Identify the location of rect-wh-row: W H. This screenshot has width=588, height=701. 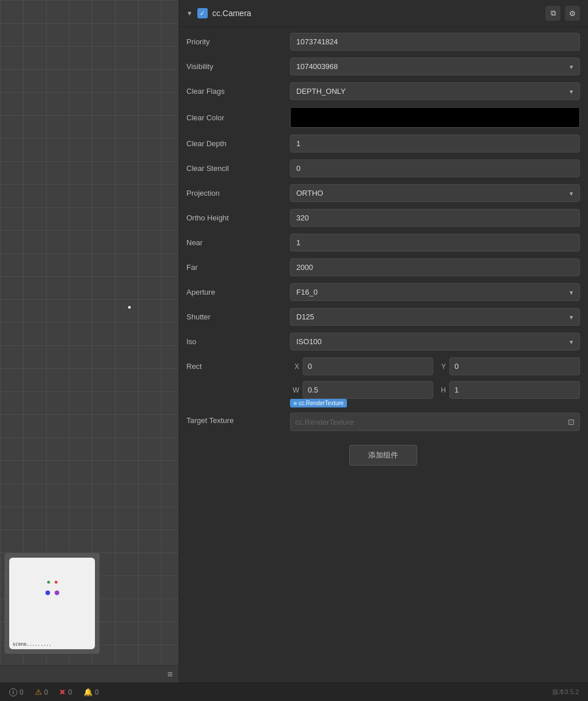
(383, 390).